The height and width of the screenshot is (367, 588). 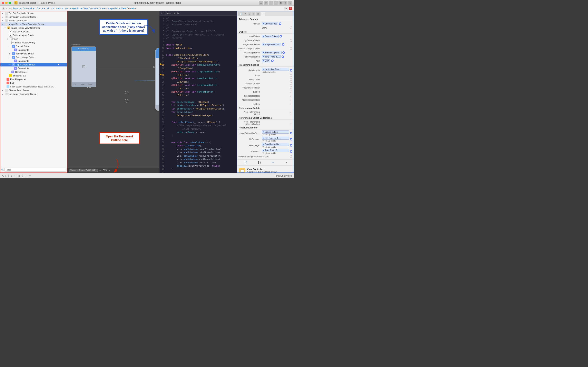 I want to click on code-line: 39 super.viewDidLoad(), so click(x=198, y=146).